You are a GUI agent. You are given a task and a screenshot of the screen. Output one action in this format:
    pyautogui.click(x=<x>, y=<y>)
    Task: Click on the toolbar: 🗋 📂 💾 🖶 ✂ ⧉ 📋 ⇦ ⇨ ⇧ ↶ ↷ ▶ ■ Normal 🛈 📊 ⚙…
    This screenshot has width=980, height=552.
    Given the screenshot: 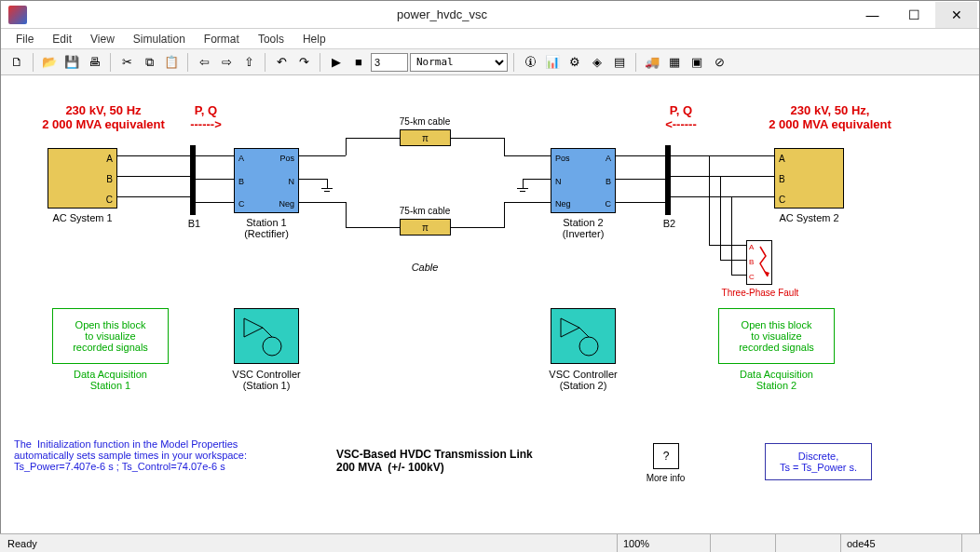 What is the action you would take?
    pyautogui.click(x=490, y=62)
    